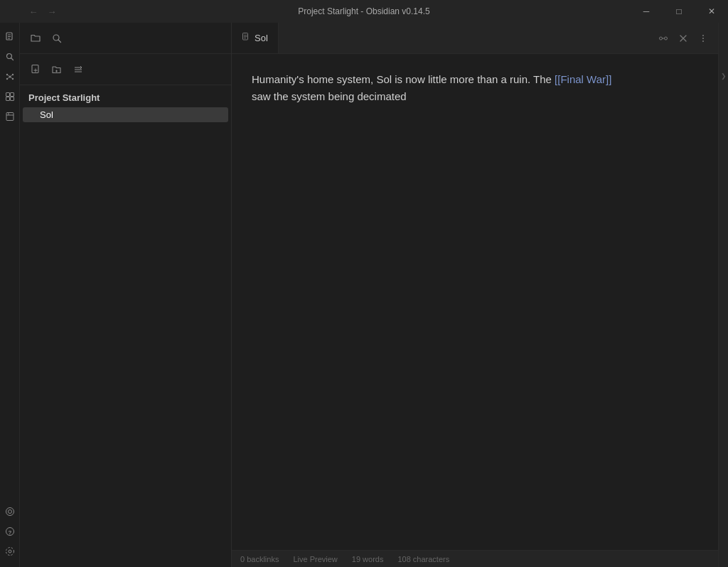 The image size is (728, 567). What do you see at coordinates (712, 11) in the screenshot?
I see `close-button: ✕` at bounding box center [712, 11].